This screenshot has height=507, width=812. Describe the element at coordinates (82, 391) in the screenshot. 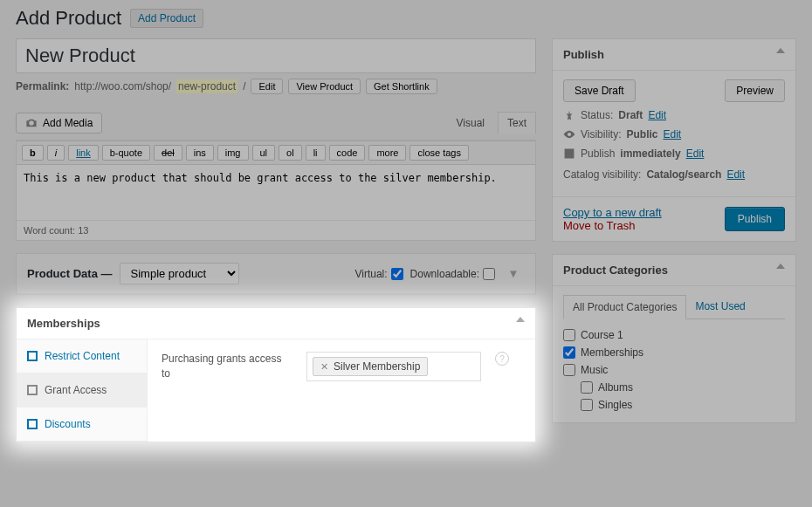

I see `tab-grant-access: Grant Access` at that location.